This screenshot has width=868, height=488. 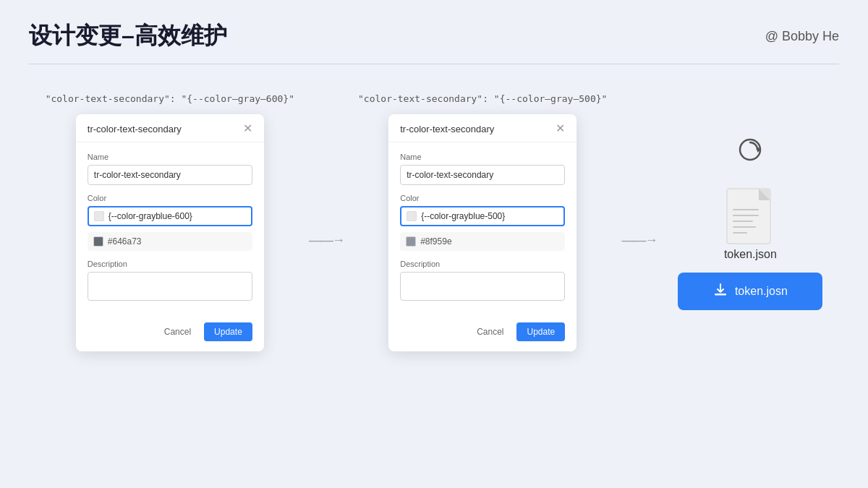 I want to click on arrow2-icon: ——→, so click(x=639, y=240).